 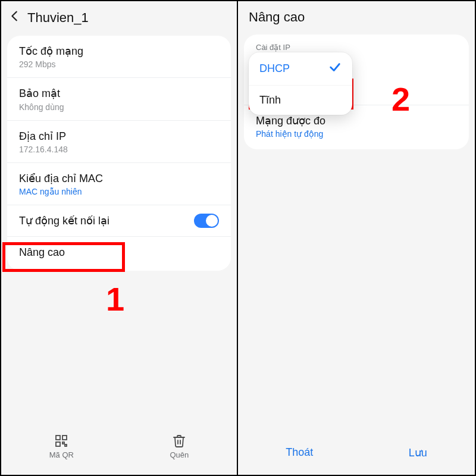 What do you see at coordinates (119, 17) in the screenshot?
I see `header: Thuvien_1` at bounding box center [119, 17].